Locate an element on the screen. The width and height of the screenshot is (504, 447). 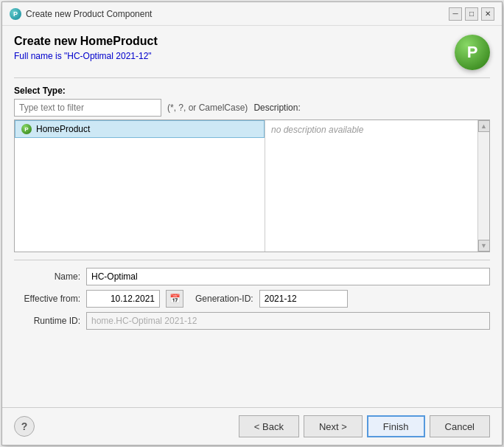
type-filter-input is located at coordinates (88, 108).